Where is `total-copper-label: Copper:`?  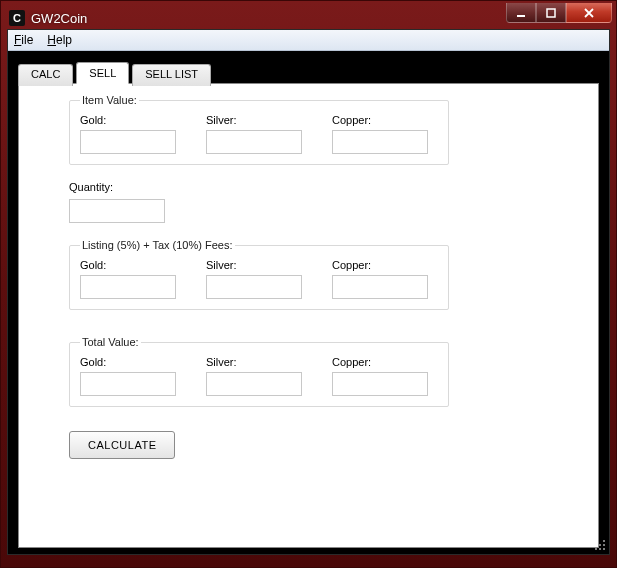
total-copper-label: Copper: is located at coordinates (381, 362).